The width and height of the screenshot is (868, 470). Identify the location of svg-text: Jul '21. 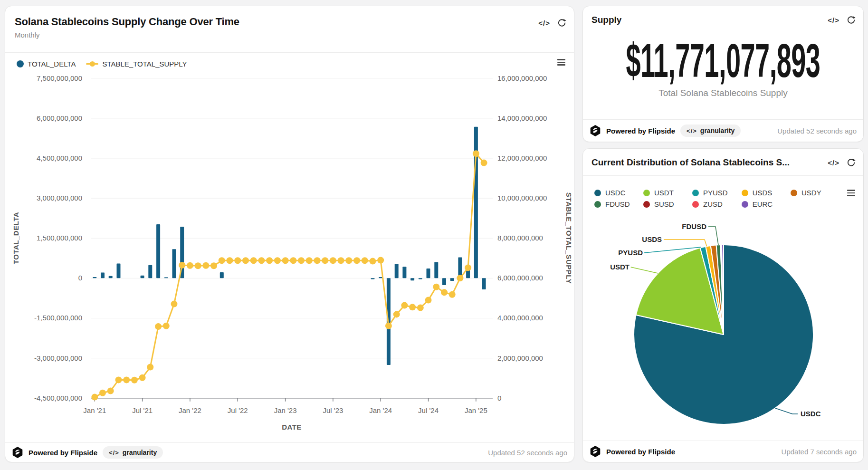
(143, 411).